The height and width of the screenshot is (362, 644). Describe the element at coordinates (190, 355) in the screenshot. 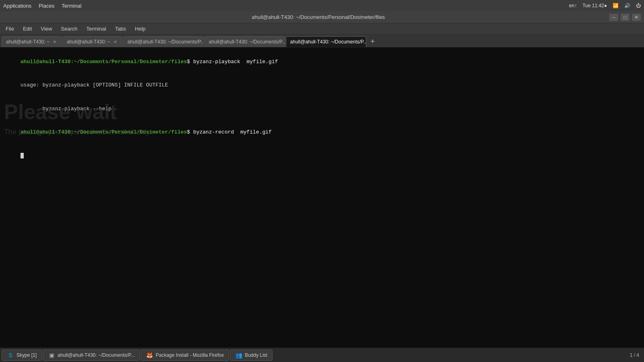

I see `taskbar-firefox-label: Package Install - Mozilla Firefox` at that location.